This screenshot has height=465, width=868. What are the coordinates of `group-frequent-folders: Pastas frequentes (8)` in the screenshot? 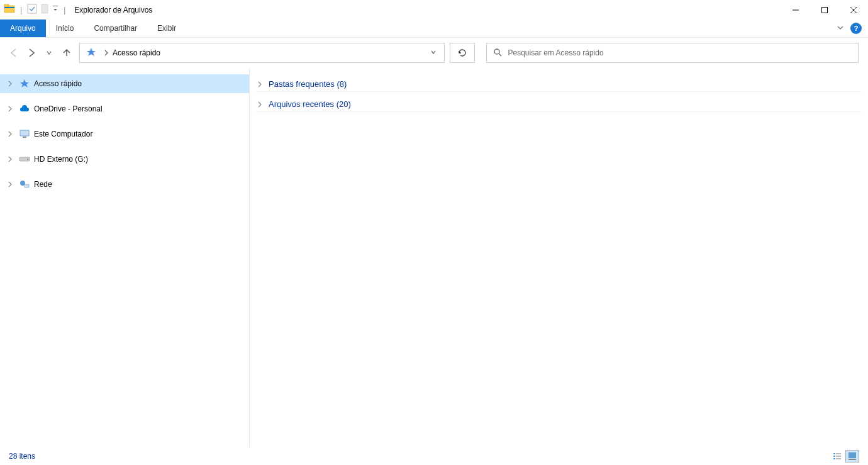 It's located at (559, 84).